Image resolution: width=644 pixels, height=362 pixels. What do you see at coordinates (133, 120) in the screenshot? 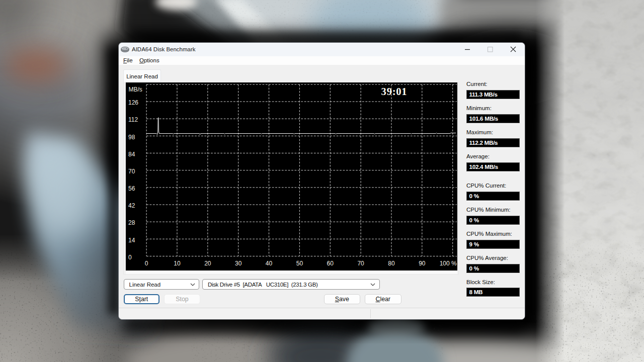
I see `svg-text: 112` at bounding box center [133, 120].